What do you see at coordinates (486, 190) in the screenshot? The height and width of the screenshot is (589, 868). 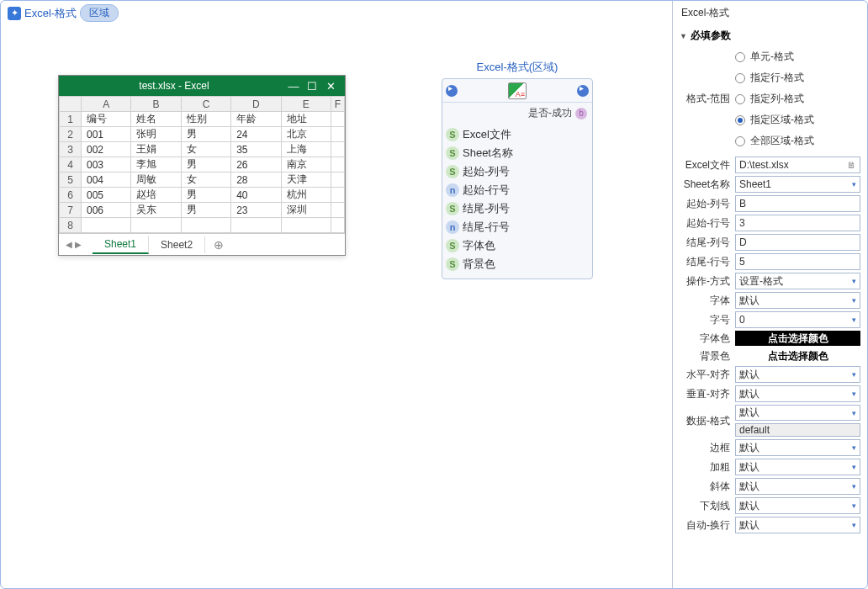 I see `port-label: 起始-行号` at bounding box center [486, 190].